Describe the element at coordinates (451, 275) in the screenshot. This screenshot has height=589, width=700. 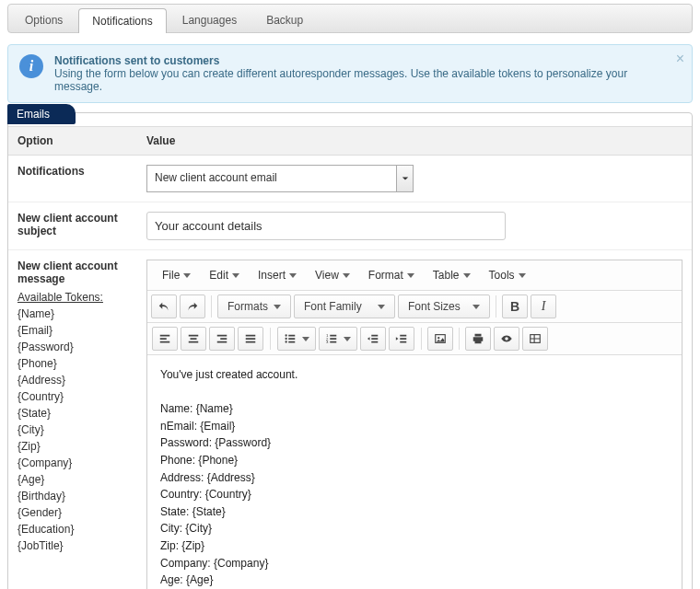
I see `menu-table: Table` at that location.